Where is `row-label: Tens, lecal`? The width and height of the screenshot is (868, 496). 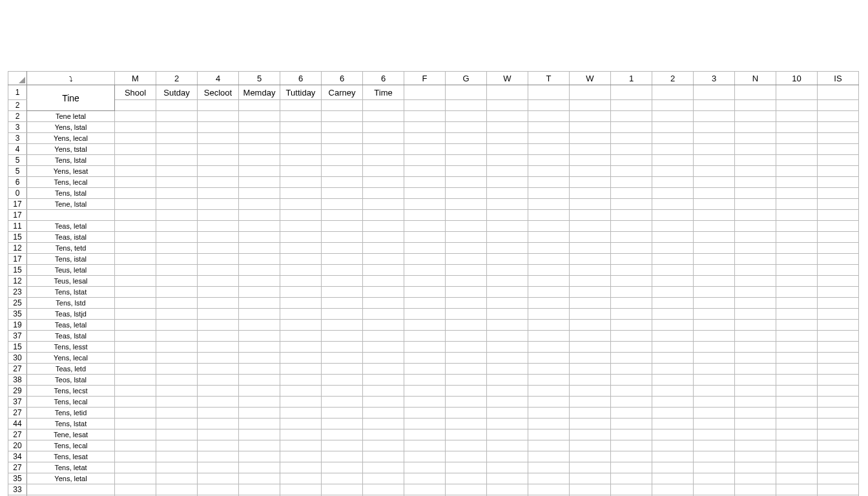
row-label: Tens, lecal is located at coordinates (71, 446).